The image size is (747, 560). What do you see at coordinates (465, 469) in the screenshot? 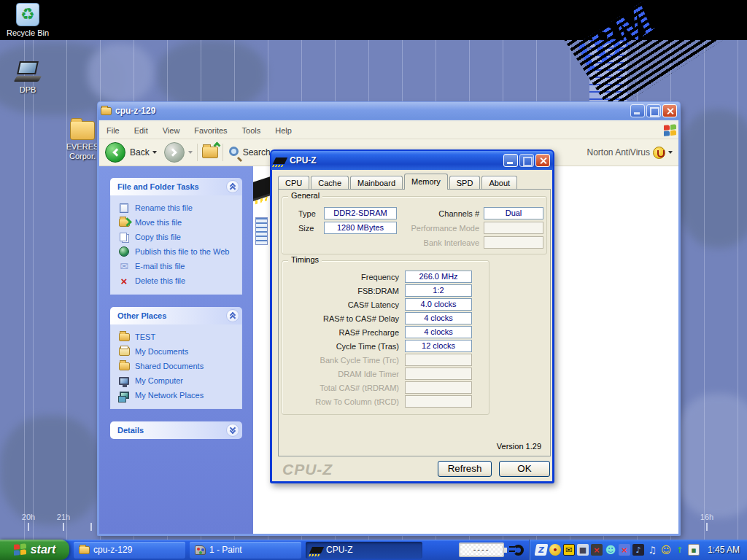
I see `refresh-button: Refresh` at bounding box center [465, 469].